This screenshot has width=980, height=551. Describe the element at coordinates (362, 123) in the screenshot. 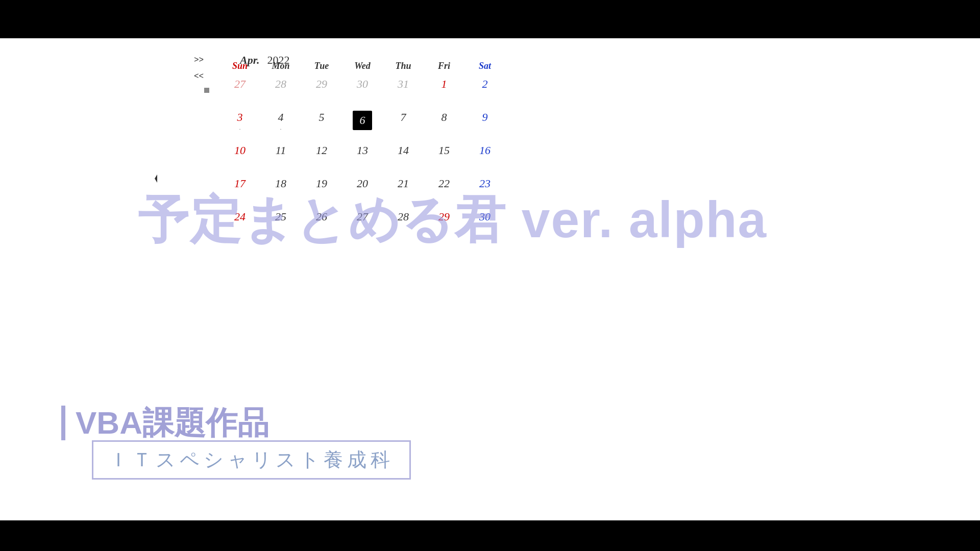

I see `day-cell-6-today: 6` at that location.